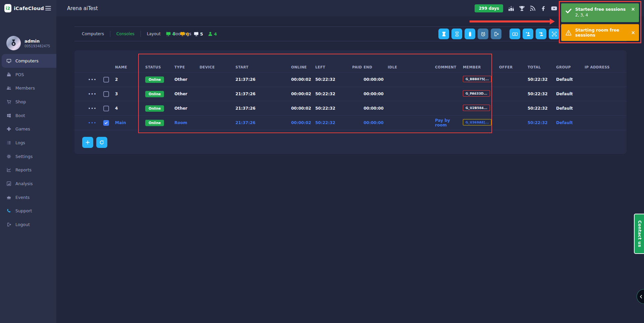 The height and width of the screenshot is (323, 644). What do you see at coordinates (351, 34) in the screenshot?
I see `tabbar: ComputersConsolesLayoutBookings 4054` at bounding box center [351, 34].